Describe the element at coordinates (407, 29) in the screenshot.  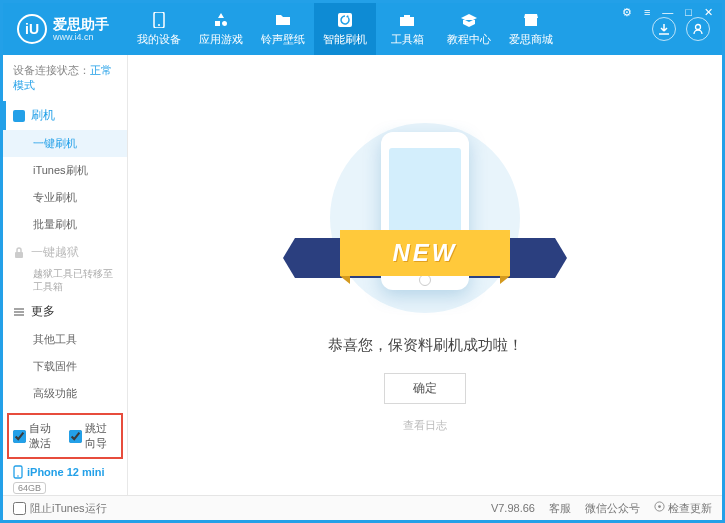
I see `nav-toolbox: 工具箱` at that location.